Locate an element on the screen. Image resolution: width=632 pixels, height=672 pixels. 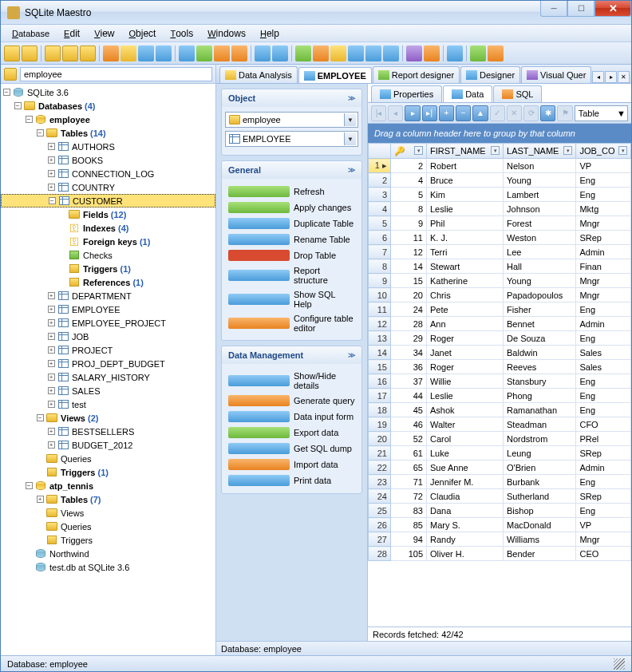
tree-node: +EMPLOYEE_PROJECT is located at coordinates (109, 322).